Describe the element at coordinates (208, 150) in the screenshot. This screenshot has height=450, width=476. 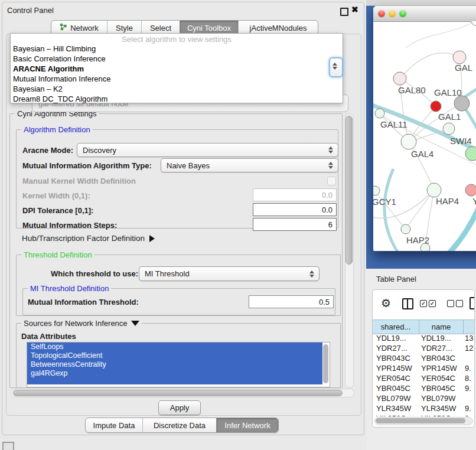
I see `aracne-mode-combo: Discovery` at that location.